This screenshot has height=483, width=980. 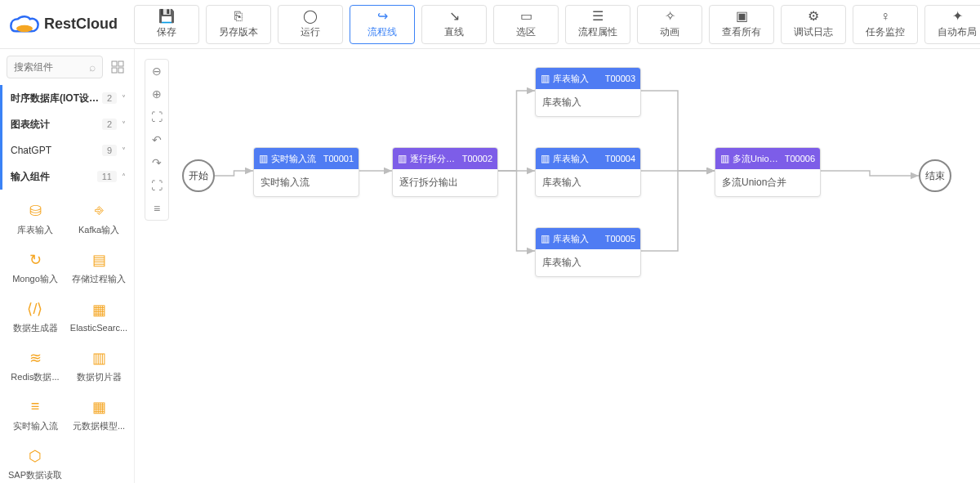 What do you see at coordinates (35, 260) in the screenshot?
I see `component-icon: ↻` at bounding box center [35, 260].